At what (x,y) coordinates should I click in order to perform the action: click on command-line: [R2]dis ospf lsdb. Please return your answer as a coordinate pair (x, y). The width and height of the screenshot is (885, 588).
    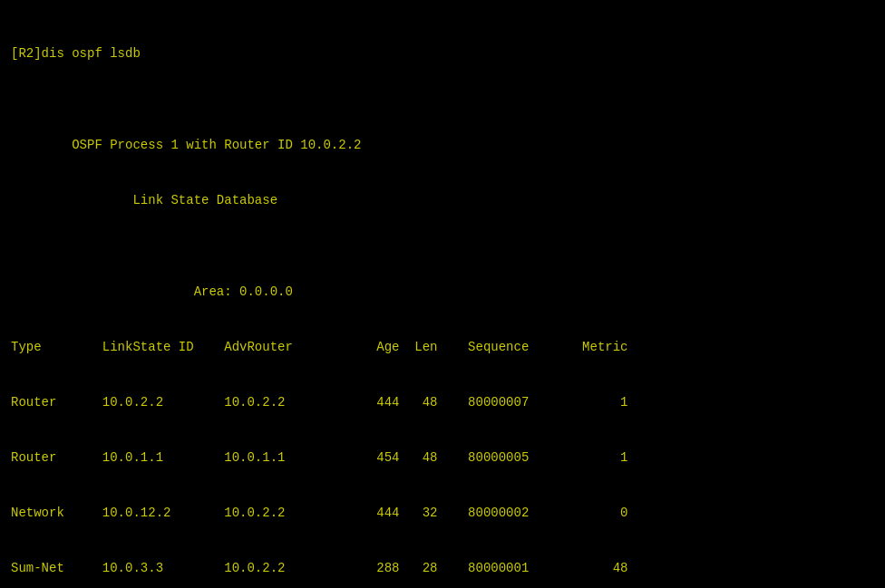
    Looking at the image, I should click on (442, 53).